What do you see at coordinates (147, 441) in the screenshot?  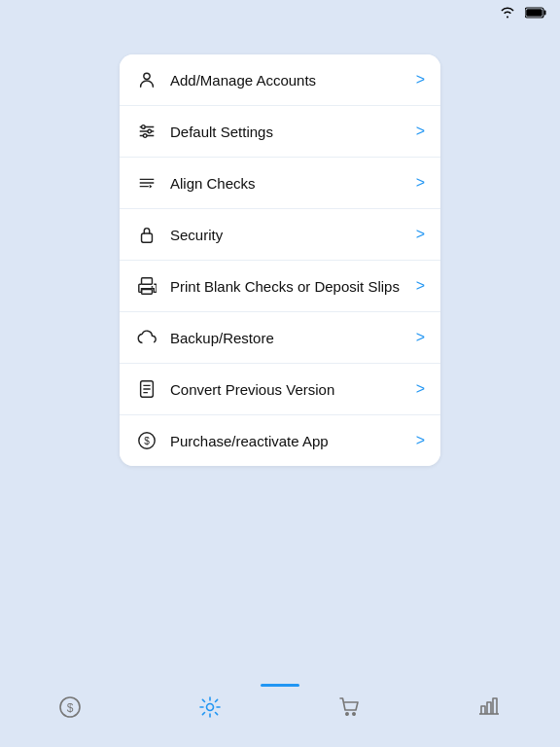 I see `dollar-icon: $` at bounding box center [147, 441].